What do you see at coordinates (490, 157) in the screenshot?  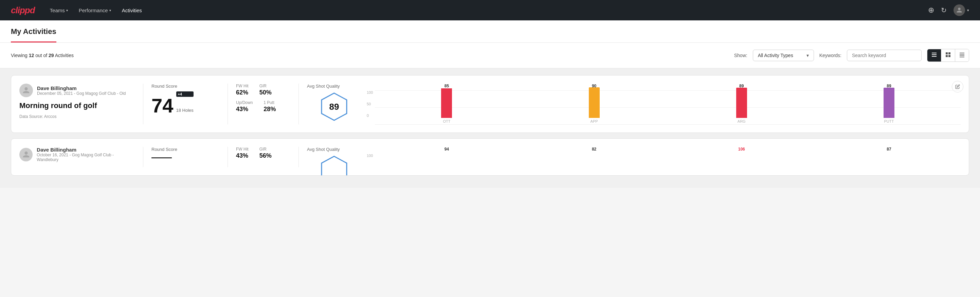 I see `activity-card-2: Dave Billingham October 16, 2021 - Gog M…` at bounding box center [490, 157].